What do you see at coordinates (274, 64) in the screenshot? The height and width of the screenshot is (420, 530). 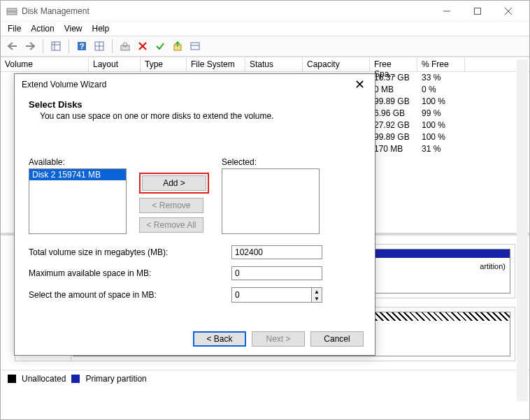 I see `col-status: Status` at bounding box center [274, 64].